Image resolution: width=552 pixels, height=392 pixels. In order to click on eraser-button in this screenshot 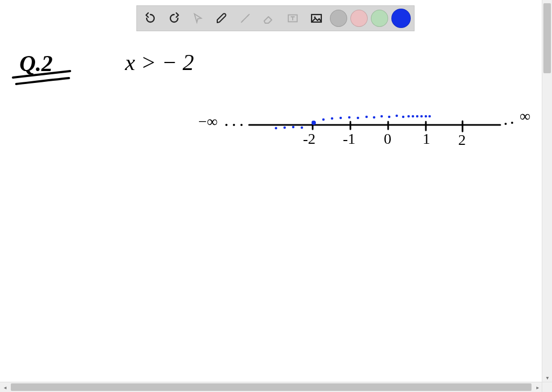, I will do `click(269, 18)`.